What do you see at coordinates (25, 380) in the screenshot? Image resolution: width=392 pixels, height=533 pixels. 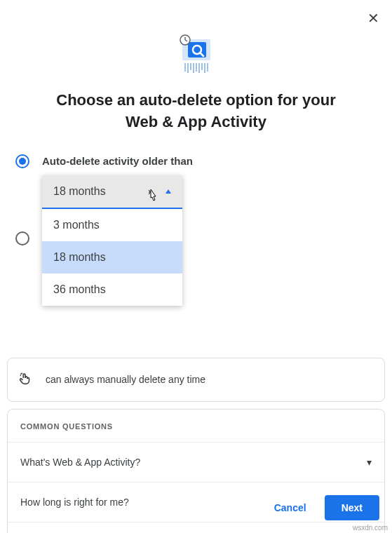 I see `touch-icon` at bounding box center [25, 380].